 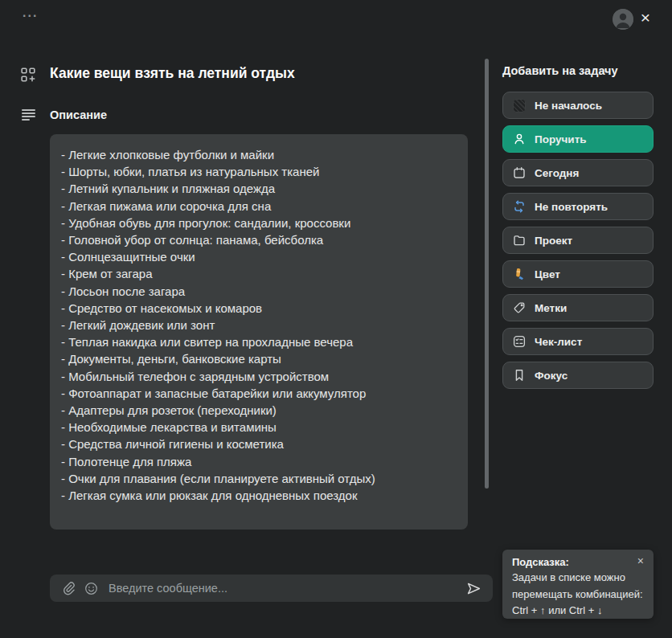 What do you see at coordinates (540, 562) in the screenshot?
I see `hint-title: Подсказка:` at bounding box center [540, 562].